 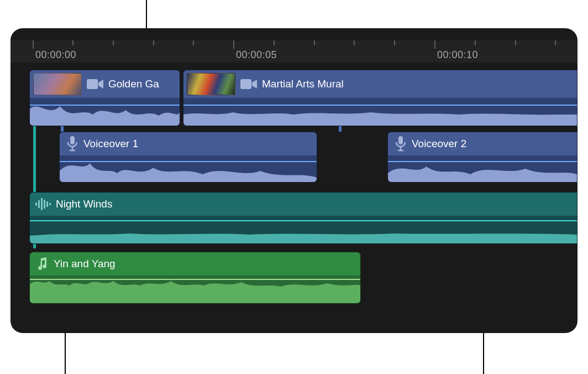 What do you see at coordinates (146, 14) in the screenshot?
I see `callout-line-top` at bounding box center [146, 14].